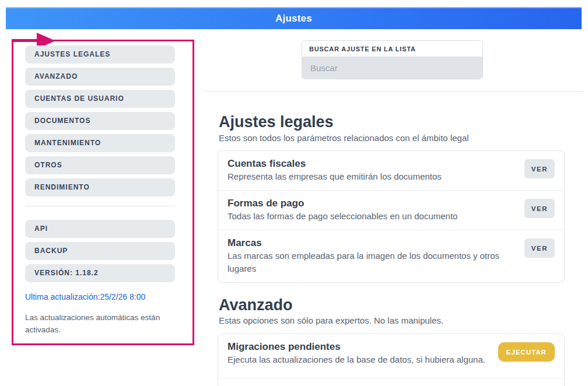  I want to click on card-row-divider, so click(391, 382).